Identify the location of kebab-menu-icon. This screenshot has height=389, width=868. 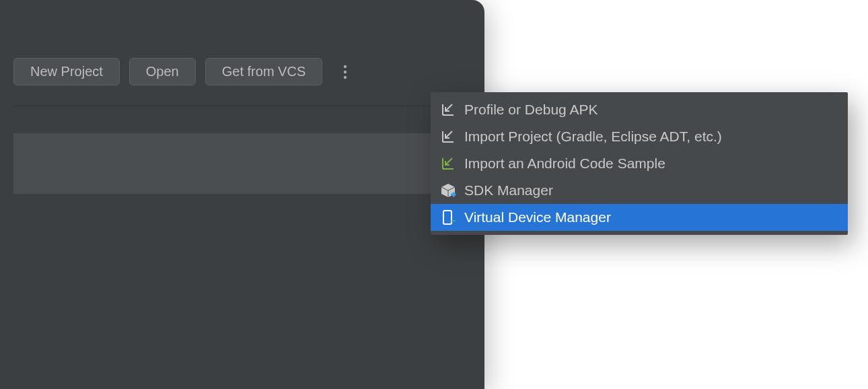
(345, 72).